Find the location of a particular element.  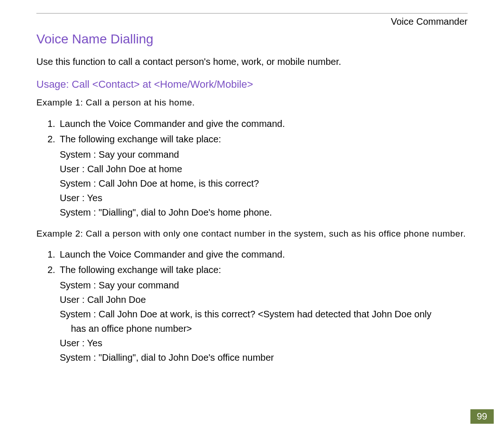

example1-step2-label: The following exchange will take place: is located at coordinates (140, 139).